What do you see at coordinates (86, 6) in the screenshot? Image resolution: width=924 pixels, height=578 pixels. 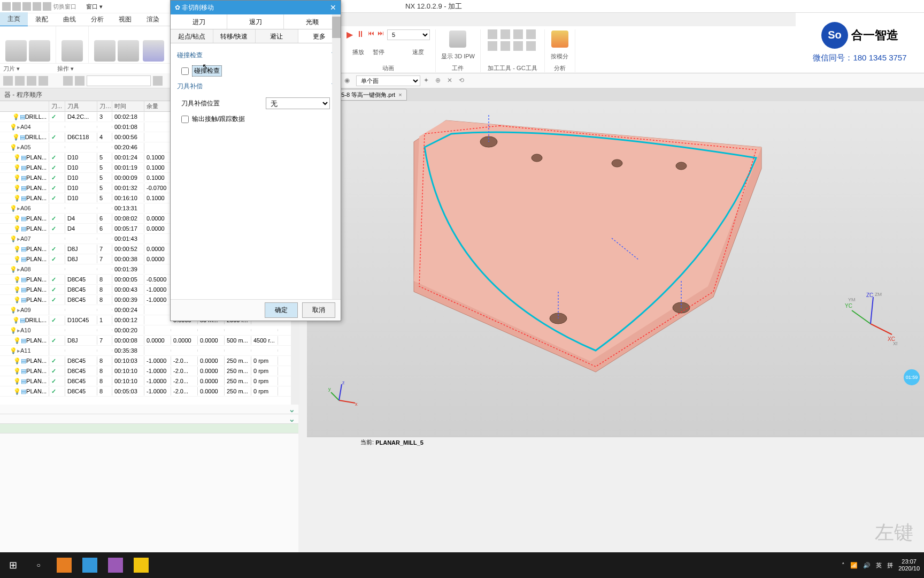 I see `quick-access-toolbar: 切换窗口 窗口 ▾` at bounding box center [86, 6].